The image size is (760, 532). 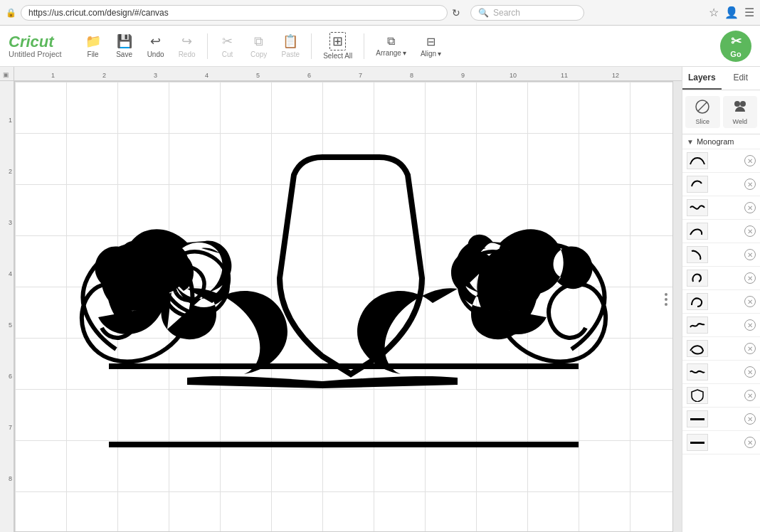 I want to click on ruler-corner: ▣, so click(x=7, y=74).